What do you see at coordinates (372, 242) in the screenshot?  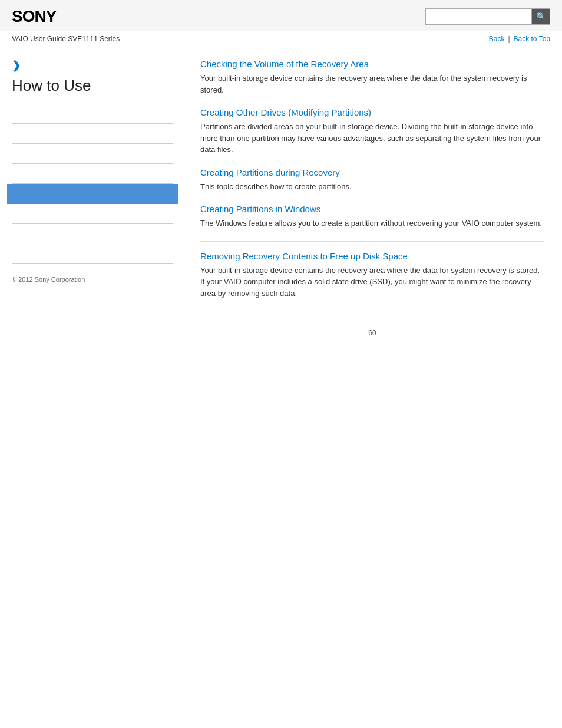 I see `content-divider` at bounding box center [372, 242].